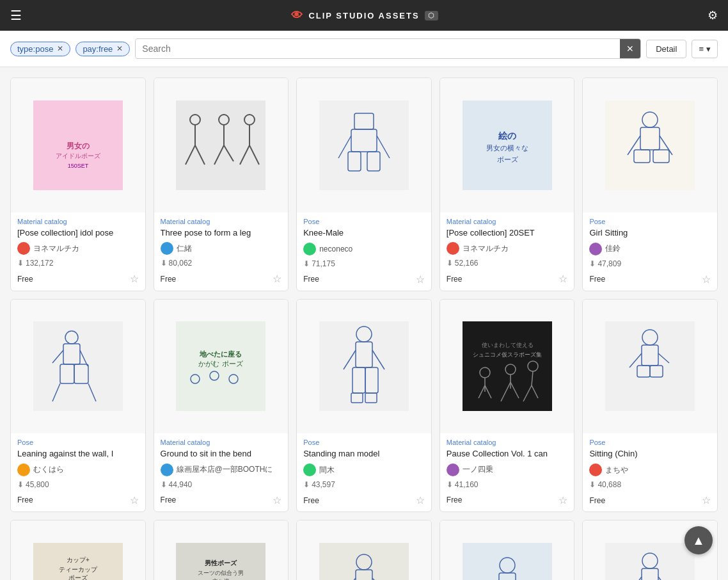 This screenshot has width=728, height=580. Describe the element at coordinates (78, 551) in the screenshot. I see `card-thumbnail: カップ+ ティーカップ ポーズ` at that location.